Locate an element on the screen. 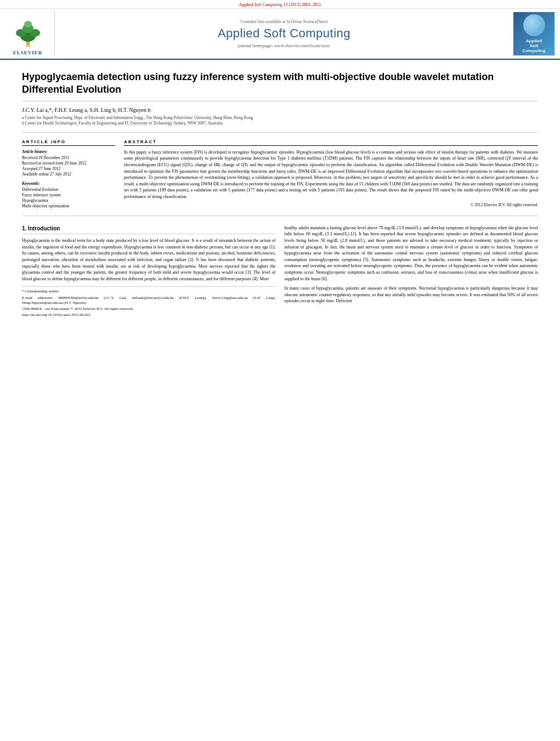 The height and width of the screenshot is (741, 560). abstract-heading: ABSTRACT is located at coordinates (331, 143).